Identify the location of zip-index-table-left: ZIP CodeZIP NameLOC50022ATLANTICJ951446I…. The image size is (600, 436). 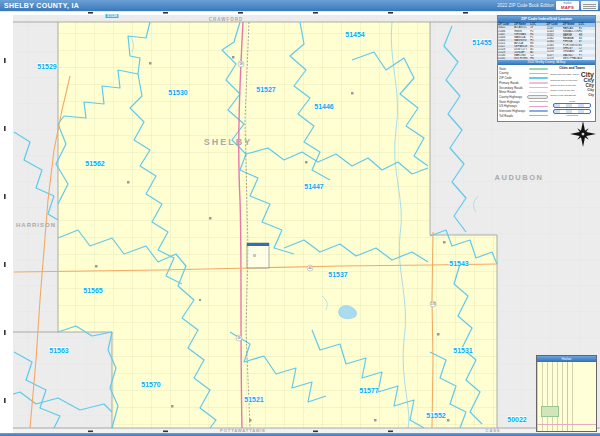
(522, 42).